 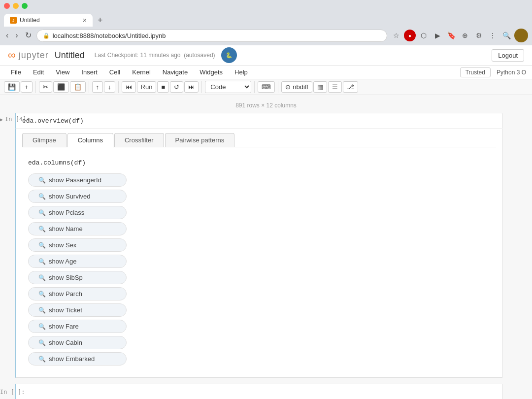 I want to click on settings-icon-2: ⚙, so click(x=479, y=35).